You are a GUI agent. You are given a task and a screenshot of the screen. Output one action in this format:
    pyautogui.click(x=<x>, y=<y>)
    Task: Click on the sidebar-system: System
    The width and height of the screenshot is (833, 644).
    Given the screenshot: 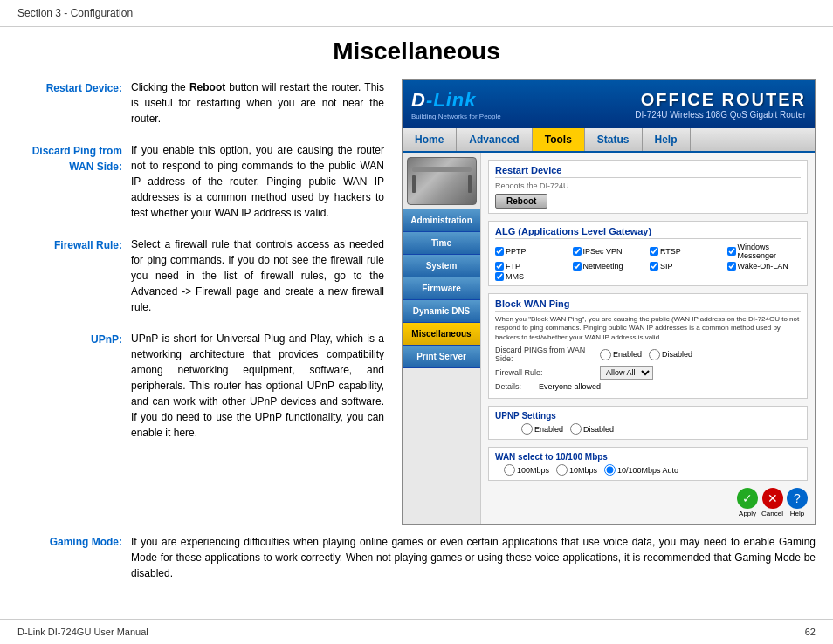 What is the action you would take?
    pyautogui.click(x=442, y=266)
    